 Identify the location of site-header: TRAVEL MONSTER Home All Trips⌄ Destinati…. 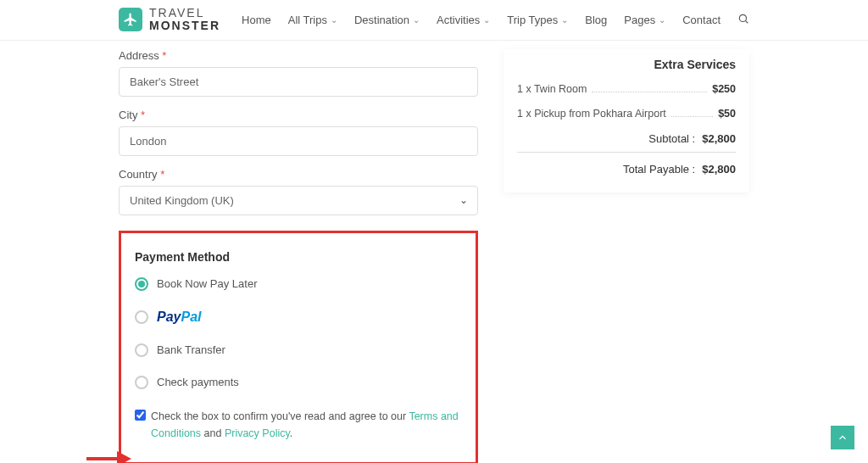
(434, 20).